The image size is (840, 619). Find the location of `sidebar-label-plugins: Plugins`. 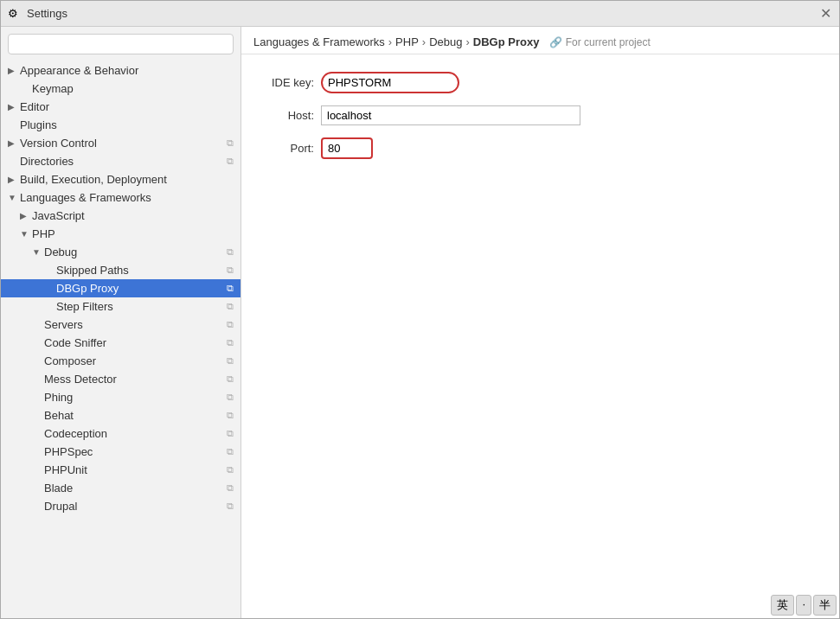

sidebar-label-plugins: Plugins is located at coordinates (126, 124).